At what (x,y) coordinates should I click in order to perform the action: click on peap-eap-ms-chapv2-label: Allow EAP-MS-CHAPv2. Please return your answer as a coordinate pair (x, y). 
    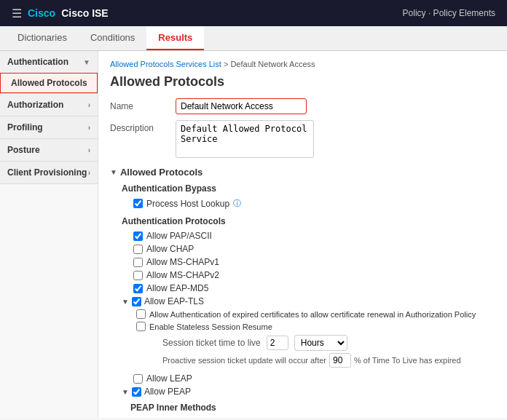
    Looking at the image, I should click on (190, 418).